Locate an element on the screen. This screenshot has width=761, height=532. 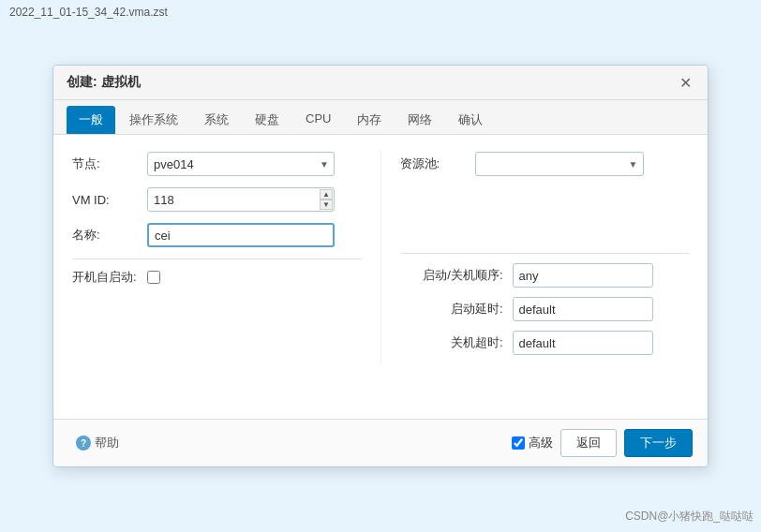
tab-network: 网络 is located at coordinates (420, 120).